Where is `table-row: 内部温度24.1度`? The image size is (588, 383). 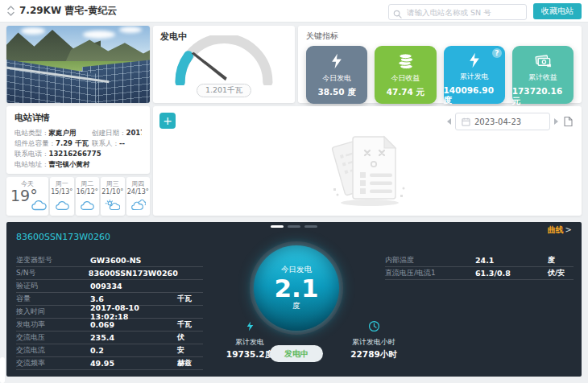
table-row: 内部温度24.1度 is located at coordinates (479, 261).